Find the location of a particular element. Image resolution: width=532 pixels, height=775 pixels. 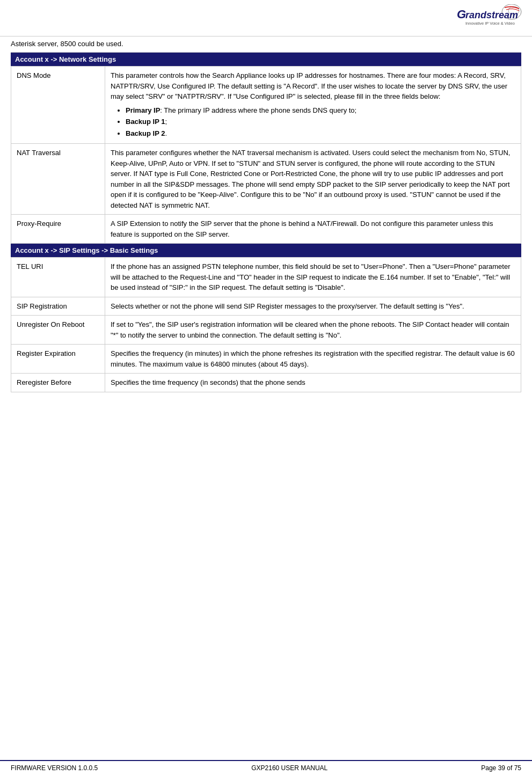

intro-row: Asterisk server, 8500 could be used. is located at coordinates (266, 45).